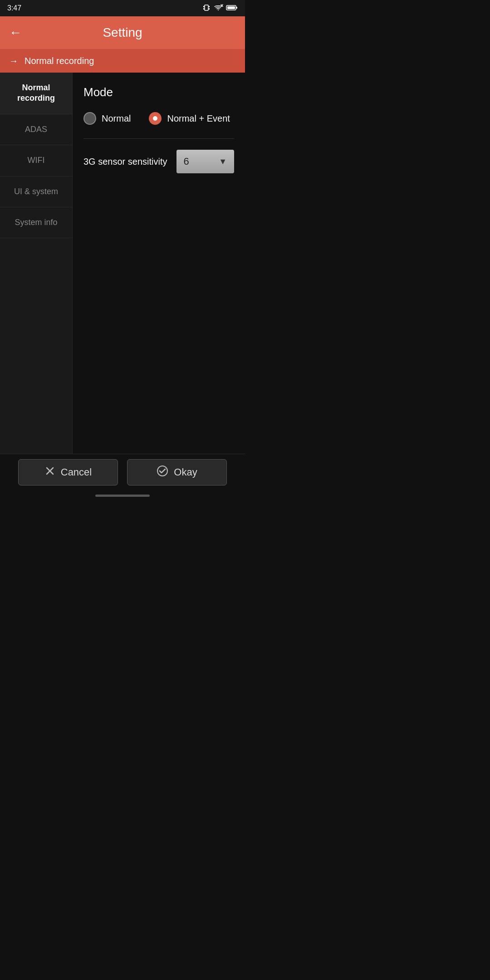  Describe the element at coordinates (122, 33) in the screenshot. I see `header-title: Setting` at that location.